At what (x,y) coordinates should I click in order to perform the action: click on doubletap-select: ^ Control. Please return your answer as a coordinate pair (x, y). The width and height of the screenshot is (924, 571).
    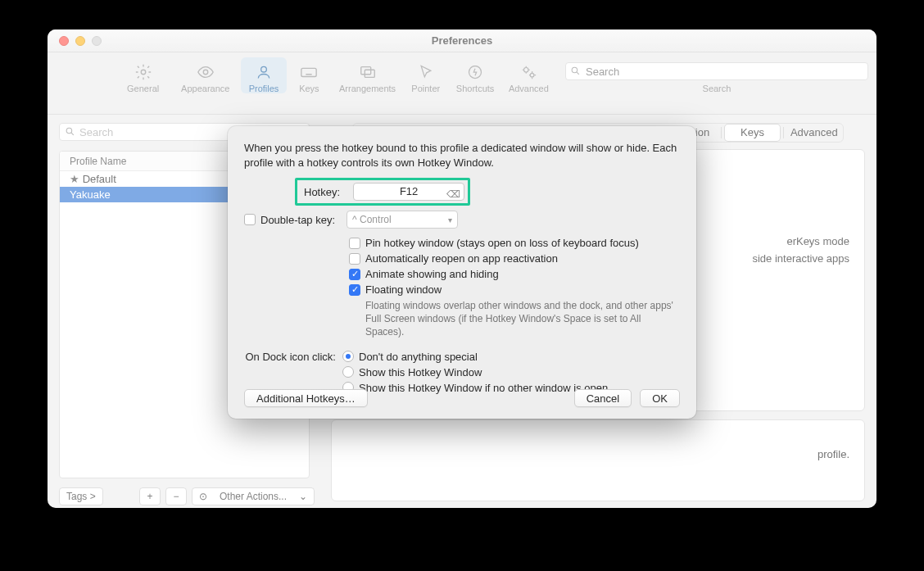
    Looking at the image, I should click on (402, 220).